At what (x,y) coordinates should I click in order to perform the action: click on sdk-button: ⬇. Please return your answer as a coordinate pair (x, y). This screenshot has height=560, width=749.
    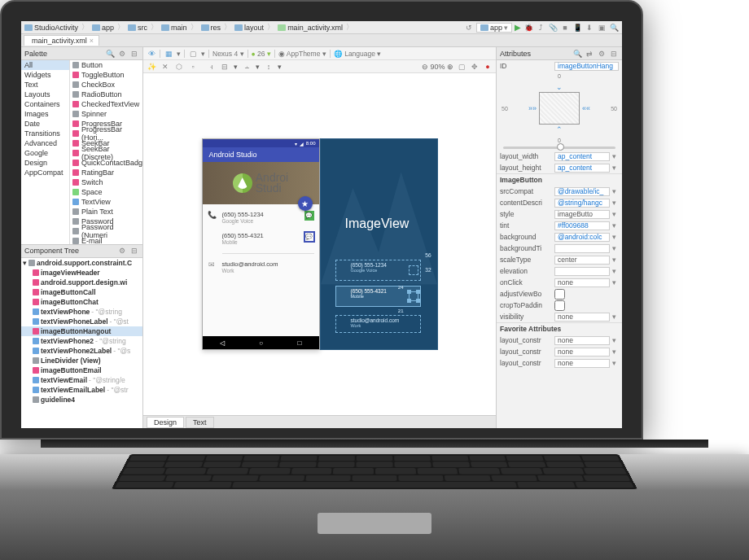
    Looking at the image, I should click on (589, 28).